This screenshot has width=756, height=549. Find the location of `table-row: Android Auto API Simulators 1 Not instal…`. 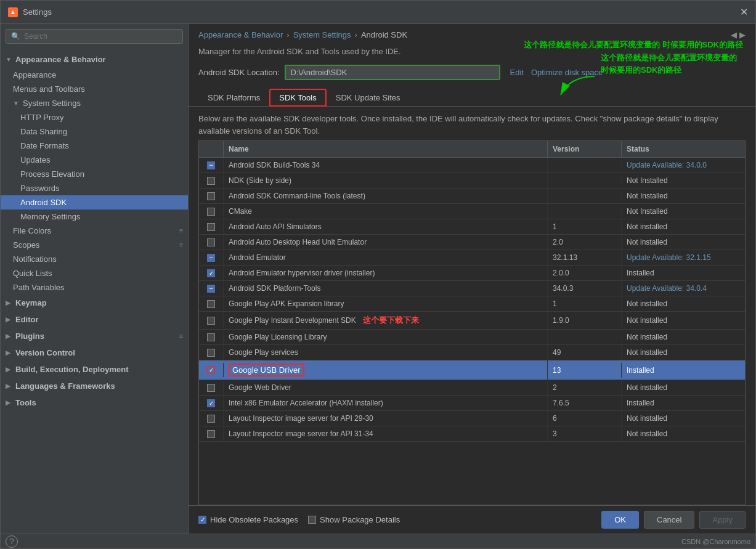

table-row: Android Auto API Simulators 1 Not instal… is located at coordinates (472, 227).